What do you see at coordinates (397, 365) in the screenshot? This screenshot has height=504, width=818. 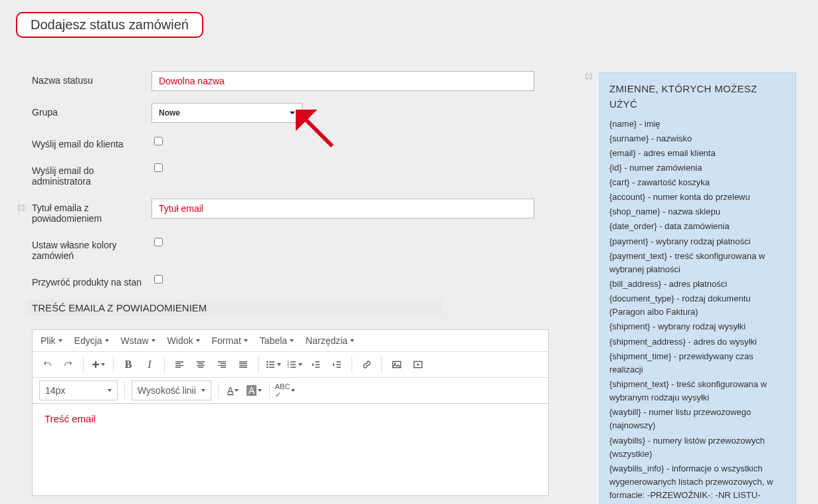 I see `image-button` at bounding box center [397, 365].